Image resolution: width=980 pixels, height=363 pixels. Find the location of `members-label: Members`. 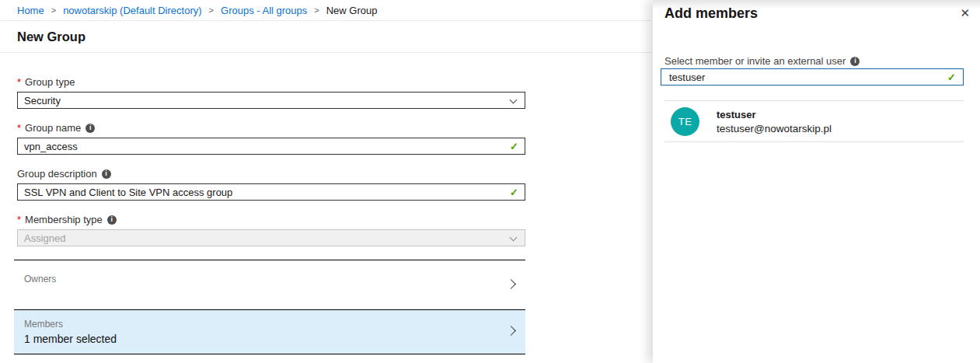

members-label: Members is located at coordinates (263, 324).